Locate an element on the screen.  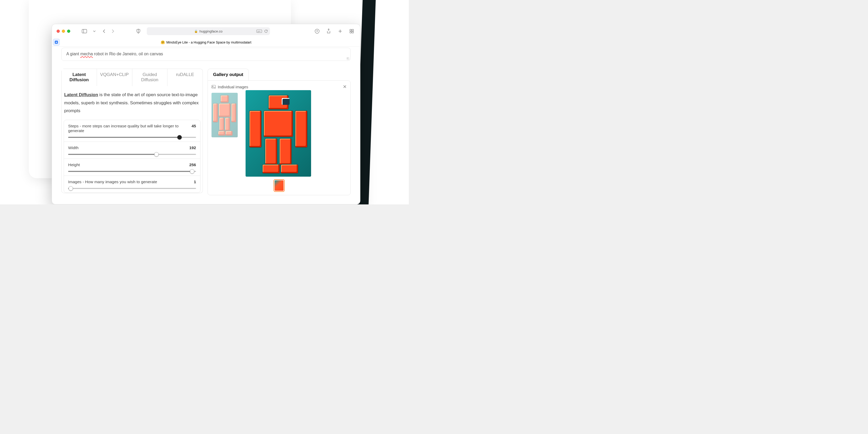
svg-text: あA is located at coordinates (259, 31).